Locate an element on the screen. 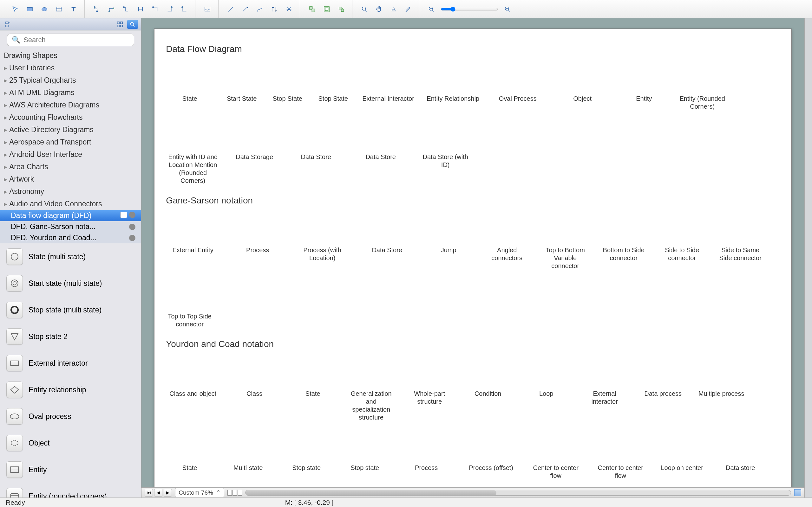 The width and height of the screenshot is (812, 507). horizontal-scrollbar is located at coordinates (518, 493).